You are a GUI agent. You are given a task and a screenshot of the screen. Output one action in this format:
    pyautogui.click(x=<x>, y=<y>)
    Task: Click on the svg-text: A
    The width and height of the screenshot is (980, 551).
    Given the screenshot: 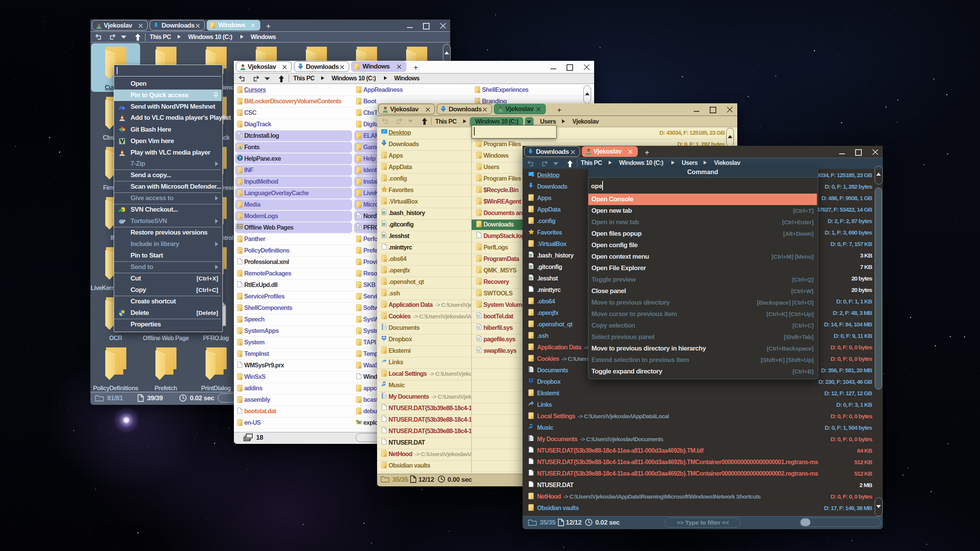 What is the action you would take?
    pyautogui.click(x=240, y=148)
    